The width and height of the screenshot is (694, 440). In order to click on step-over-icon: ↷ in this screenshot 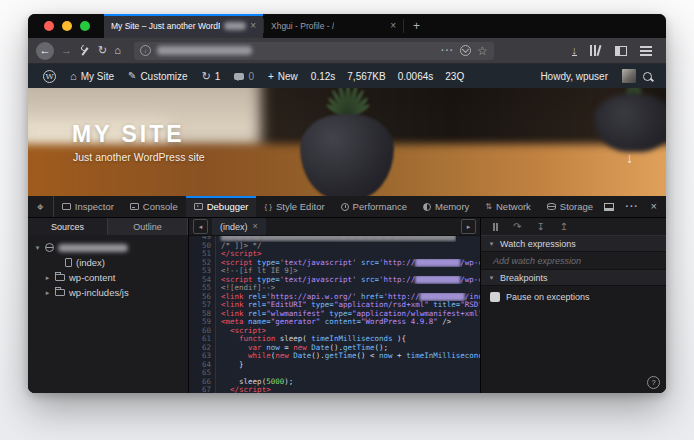, I will do `click(517, 227)`.